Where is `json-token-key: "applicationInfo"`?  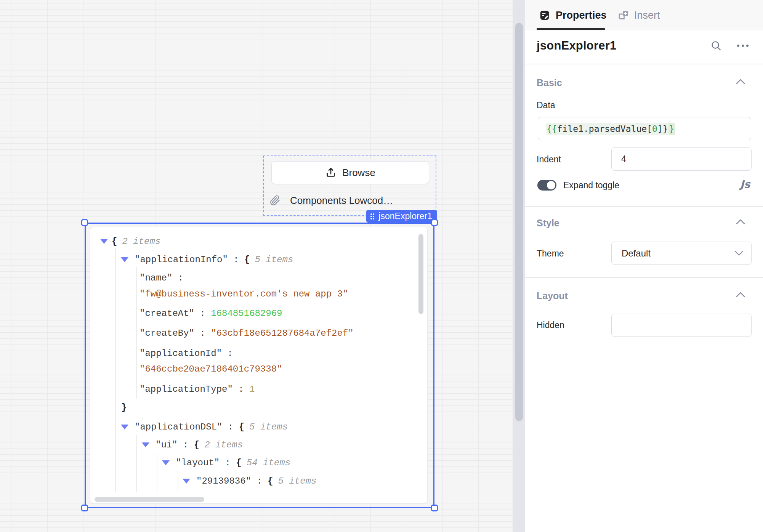
json-token-key: "applicationInfo" is located at coordinates (181, 260).